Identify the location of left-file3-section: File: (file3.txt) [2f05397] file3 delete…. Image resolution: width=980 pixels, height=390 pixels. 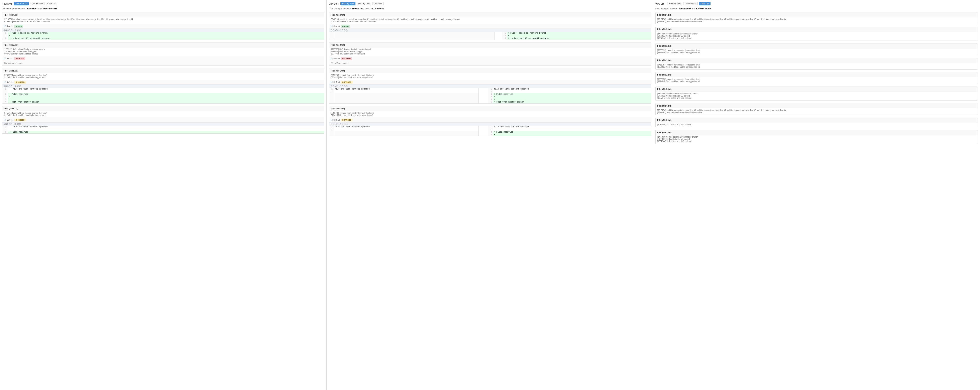
(163, 54).